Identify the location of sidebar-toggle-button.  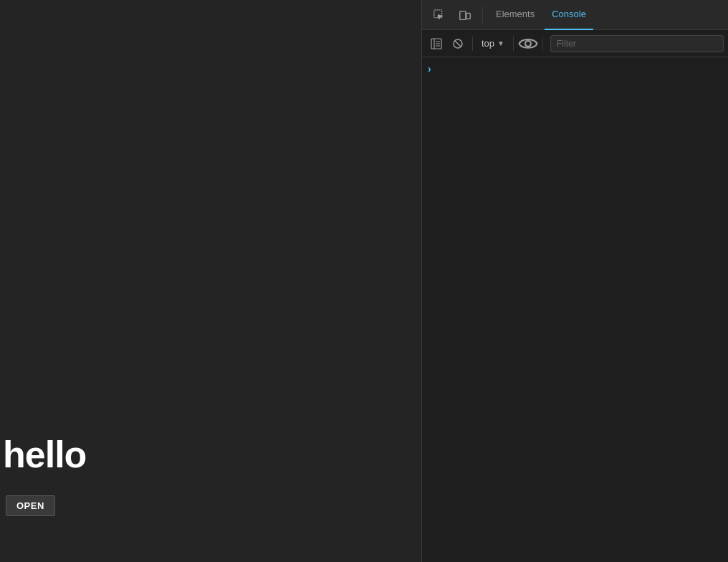
(436, 44).